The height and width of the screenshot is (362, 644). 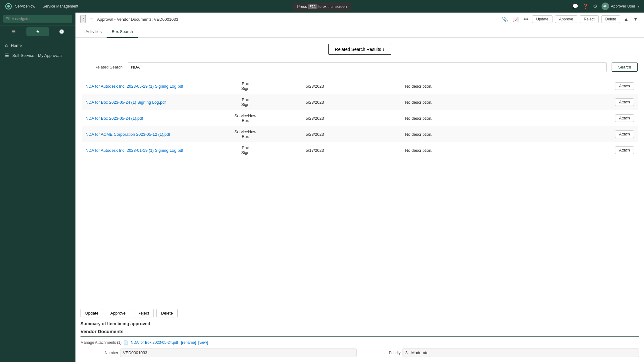 I want to click on related-search-results-label: Related Search Results ↓, so click(x=360, y=49).